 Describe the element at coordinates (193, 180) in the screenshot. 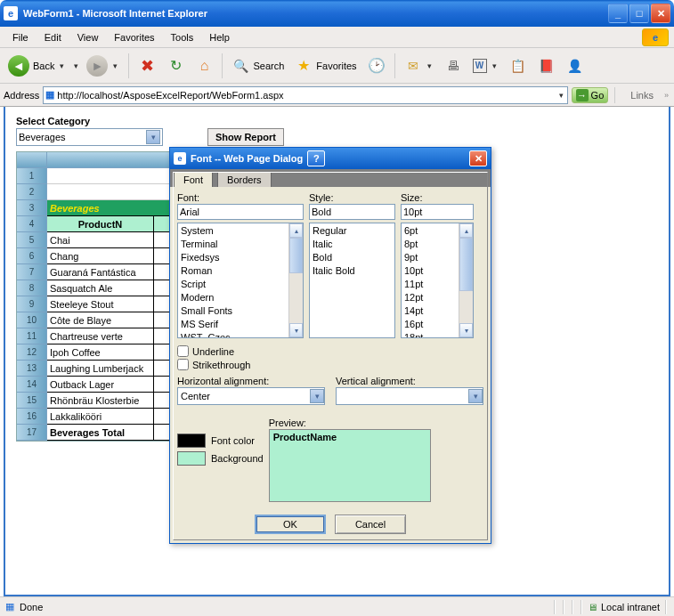

I see `tab-font: Font` at that location.